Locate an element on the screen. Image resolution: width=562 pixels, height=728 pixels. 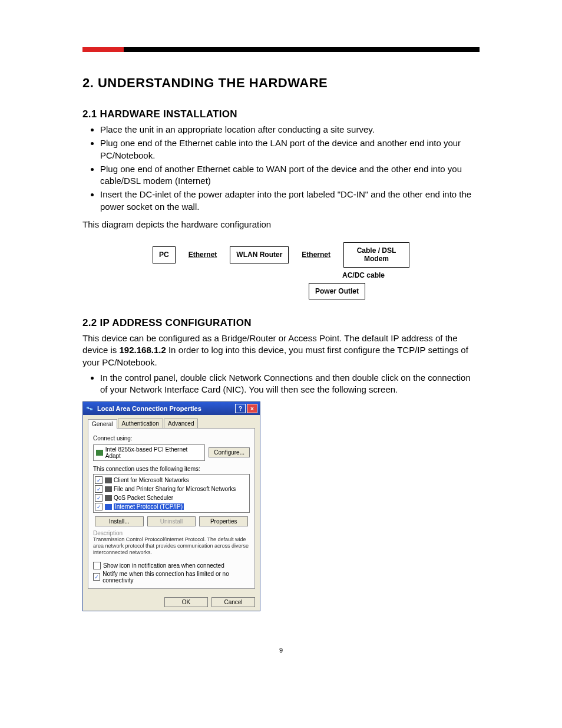
install-button: Install... is located at coordinates (119, 521).